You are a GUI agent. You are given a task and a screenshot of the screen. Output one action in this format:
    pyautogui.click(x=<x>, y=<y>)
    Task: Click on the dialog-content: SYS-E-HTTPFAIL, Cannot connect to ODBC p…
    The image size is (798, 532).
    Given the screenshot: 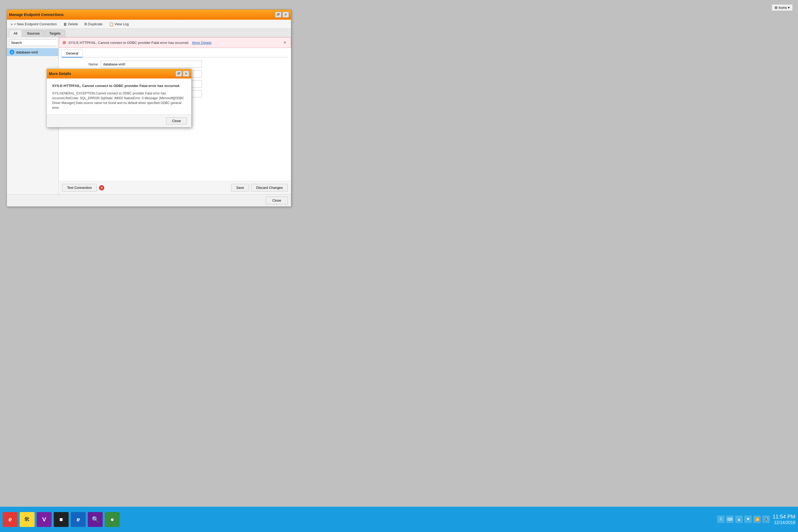 What is the action you would take?
    pyautogui.click(x=119, y=96)
    